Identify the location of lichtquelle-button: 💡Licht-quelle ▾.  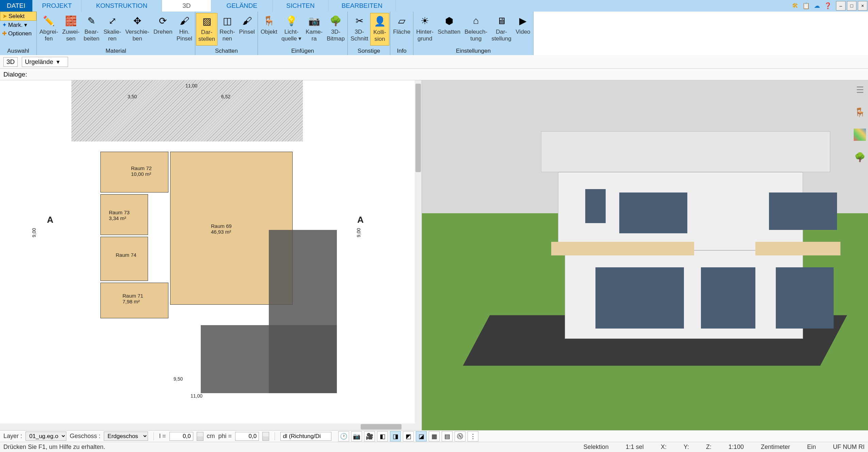
(291, 29).